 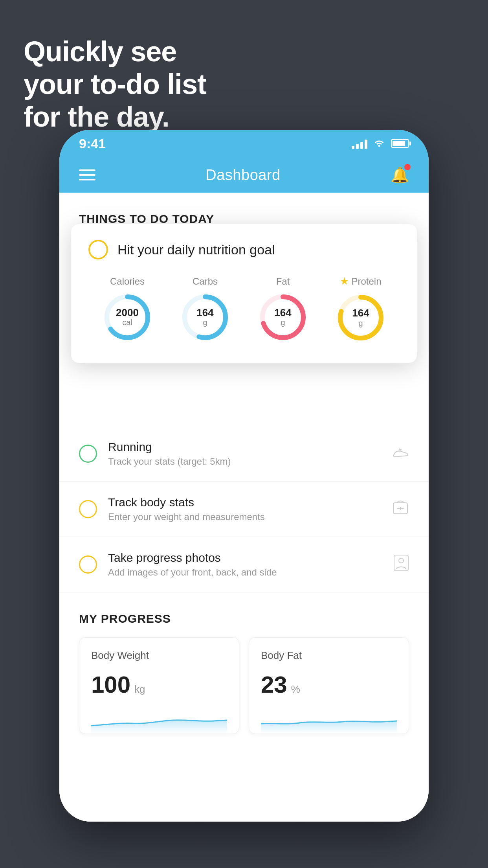 What do you see at coordinates (379, 143) in the screenshot?
I see `wifi-icon` at bounding box center [379, 143].